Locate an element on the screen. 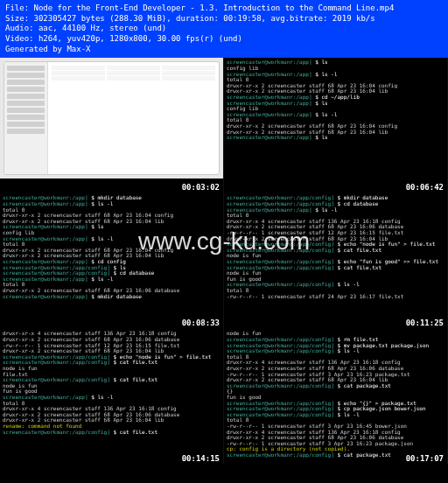 Image resolution: width=448 pixels, height=483 pixels. finder-sidebar is located at coordinates (26, 118).